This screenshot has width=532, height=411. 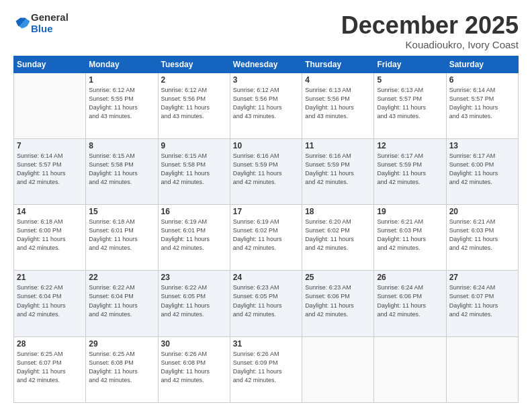 What do you see at coordinates (266, 344) in the screenshot?
I see `day-number: 31` at bounding box center [266, 344].